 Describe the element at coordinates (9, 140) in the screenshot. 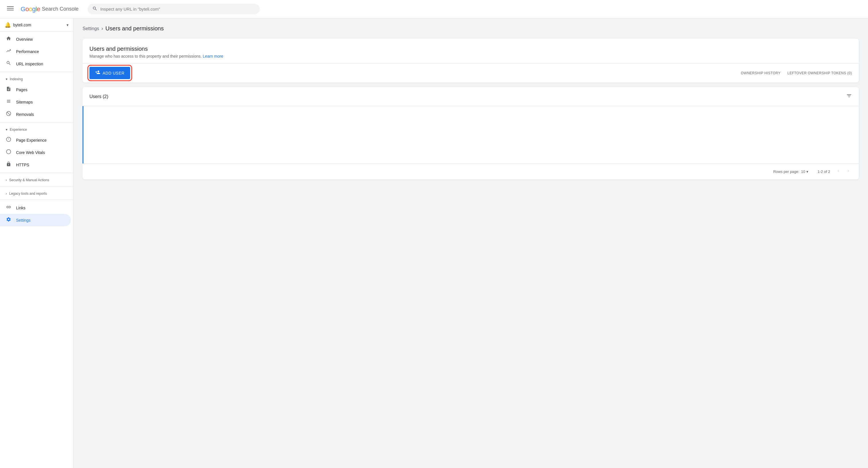

I see `page-experience-icon` at that location.